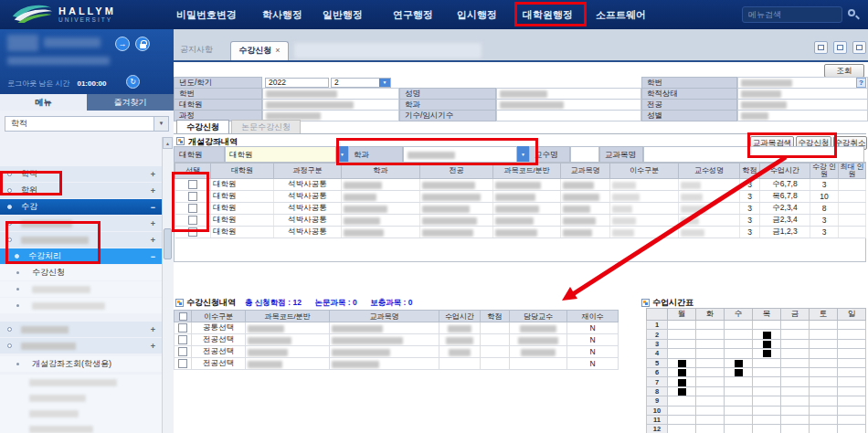 The height and width of the screenshot is (433, 868). What do you see at coordinates (709, 172) in the screenshot?
I see `col-professor: 교수성명` at bounding box center [709, 172].